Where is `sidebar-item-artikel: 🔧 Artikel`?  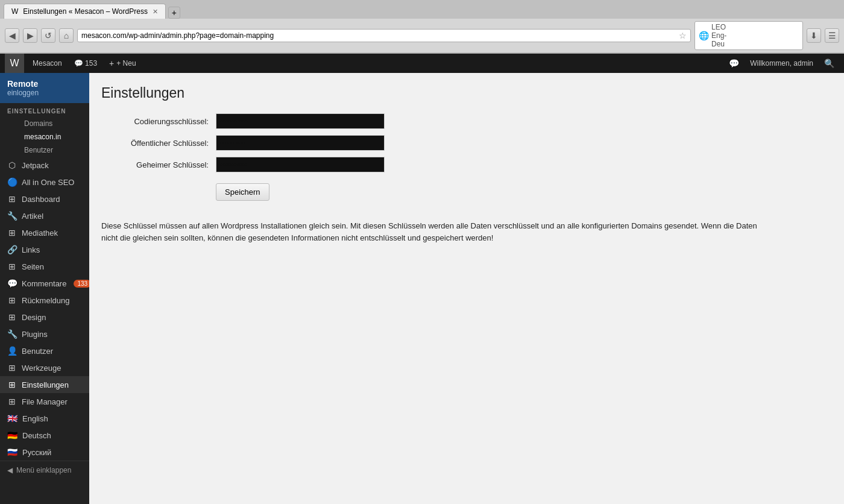
sidebar-item-artikel: 🔧 Artikel is located at coordinates (45, 216).